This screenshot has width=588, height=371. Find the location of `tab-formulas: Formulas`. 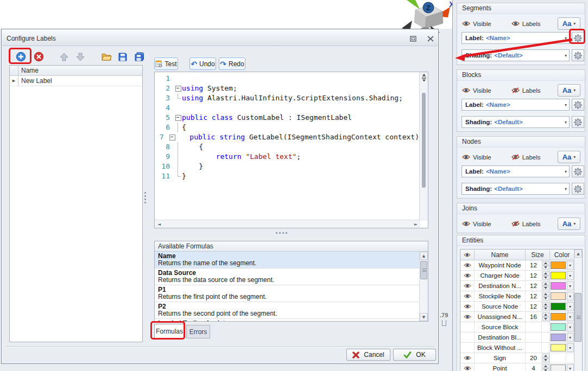

tab-formulas: Formulas is located at coordinates (169, 331).